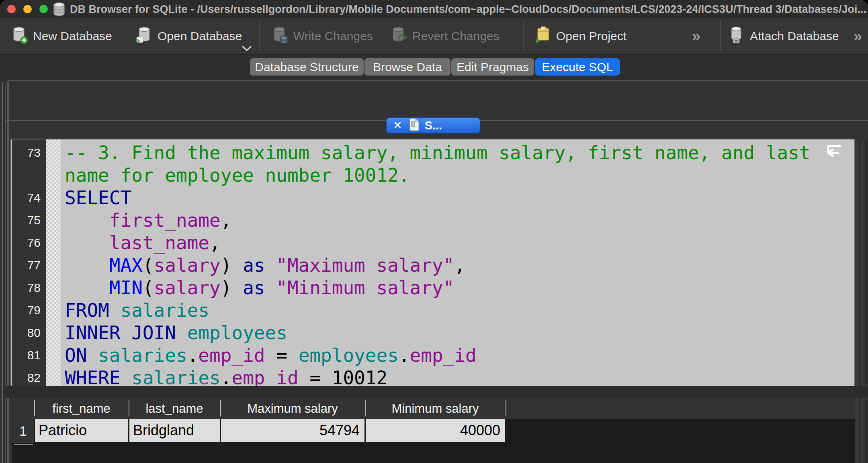 This screenshot has height=463, width=868. Describe the element at coordinates (176, 333) in the screenshot. I see `code-line: INNER JOIN employees` at that location.